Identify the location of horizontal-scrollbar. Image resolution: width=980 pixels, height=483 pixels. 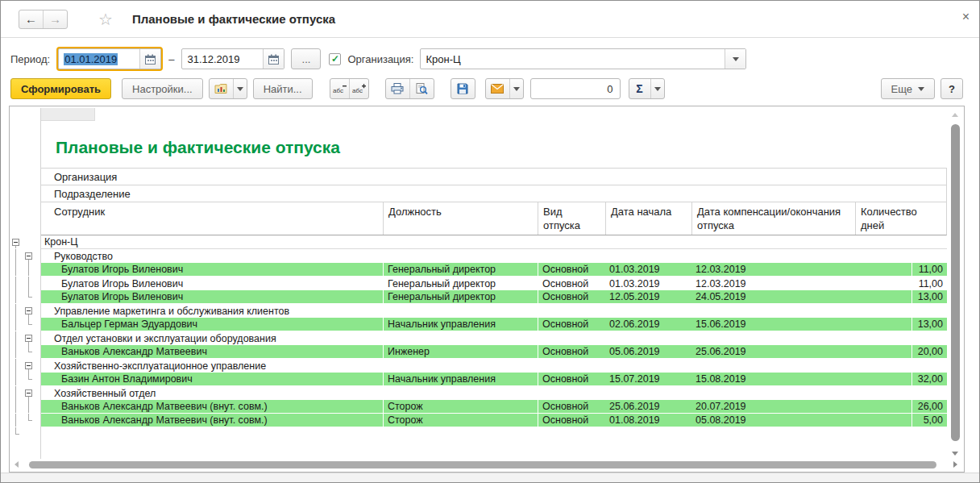
(477, 464).